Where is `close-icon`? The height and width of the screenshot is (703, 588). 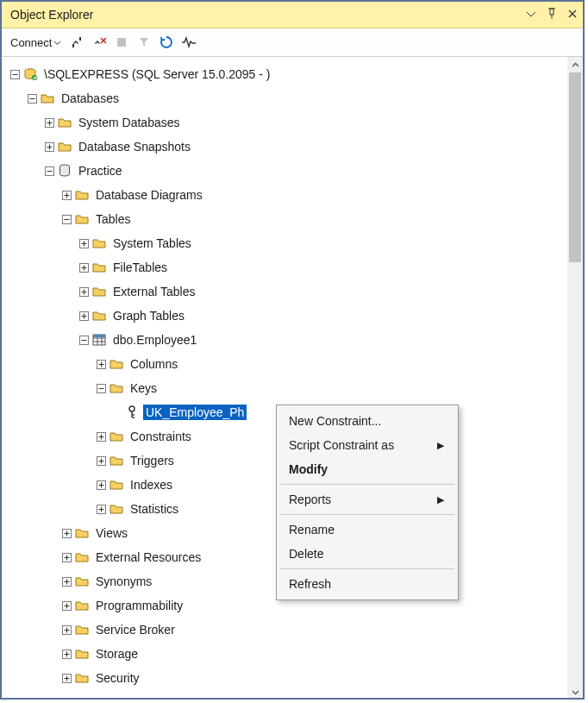
close-icon is located at coordinates (572, 16).